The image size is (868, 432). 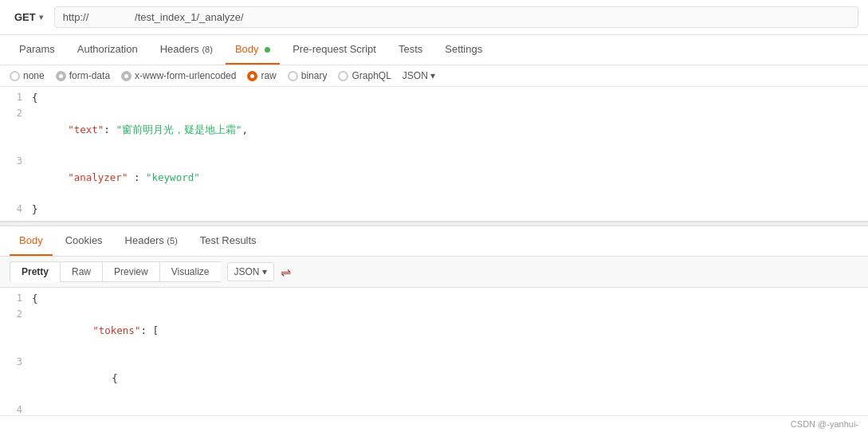 What do you see at coordinates (26, 18) in the screenshot?
I see `method-label: GET` at bounding box center [26, 18].